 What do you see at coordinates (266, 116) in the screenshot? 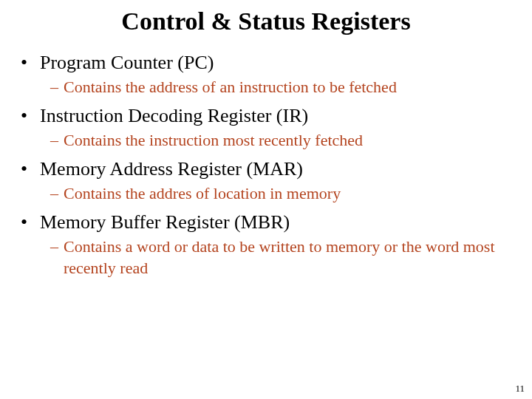
I see `list-item: • Instruction Decoding Register (IR)` at bounding box center [266, 116].